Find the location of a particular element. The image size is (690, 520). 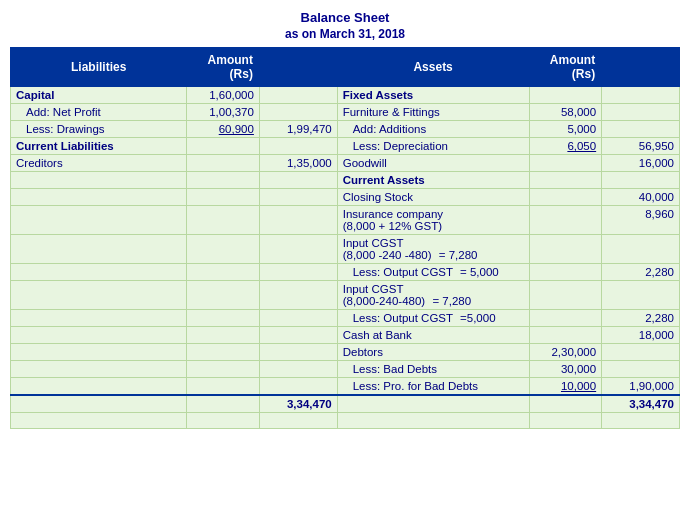

furniture-total: 56,950 is located at coordinates (641, 146).